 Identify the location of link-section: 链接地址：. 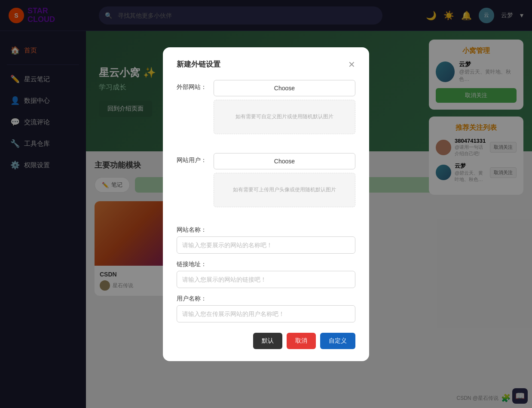
(266, 274).